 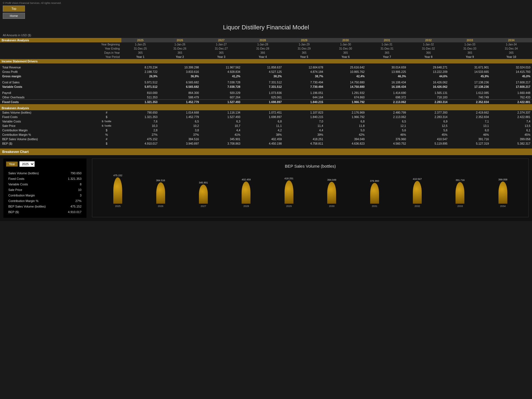 What do you see at coordinates (310, 193) in the screenshot?
I see `bar-chart: 475.152 2025 384.516 2026 345.901 2027 4…` at bounding box center [310, 193].